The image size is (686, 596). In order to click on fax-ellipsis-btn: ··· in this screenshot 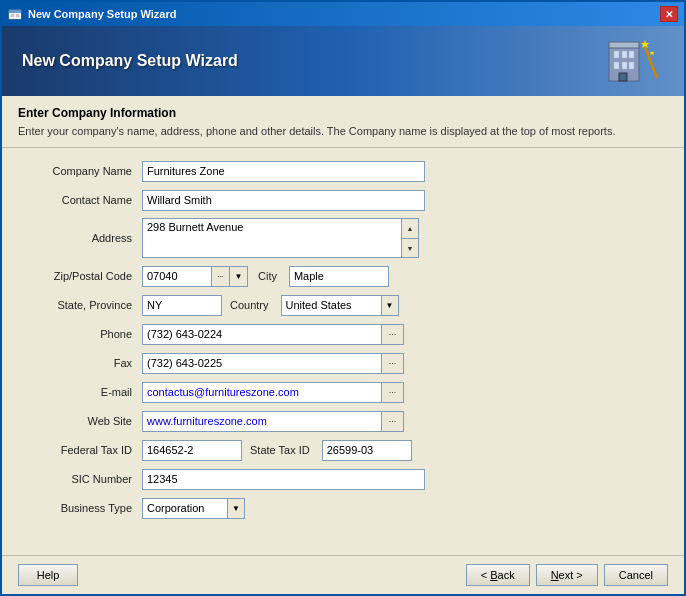, I will do `click(393, 364)`.